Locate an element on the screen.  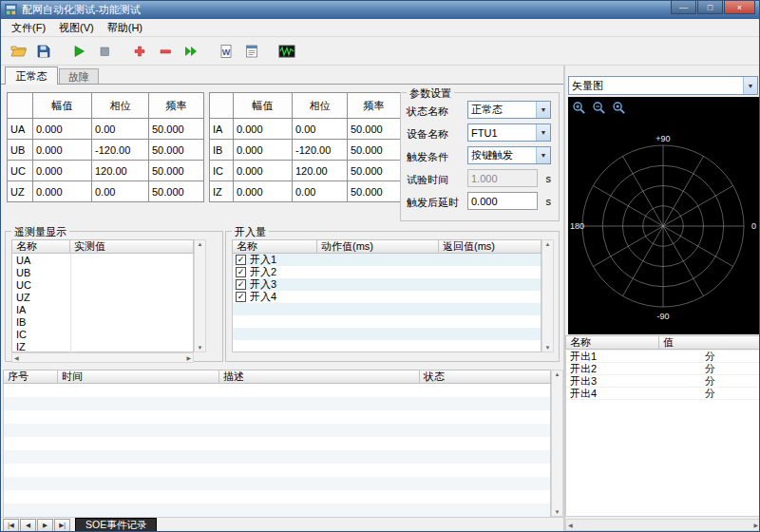
soe-vertical-scrollbar: ▲ ▼ is located at coordinates (557, 443).